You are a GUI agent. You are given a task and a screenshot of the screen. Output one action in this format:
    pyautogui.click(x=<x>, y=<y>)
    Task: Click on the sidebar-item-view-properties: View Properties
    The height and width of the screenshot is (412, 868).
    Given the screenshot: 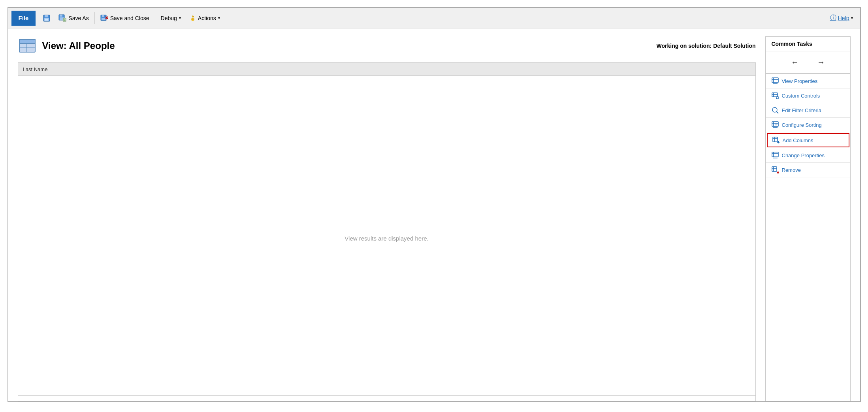 What is the action you would take?
    pyautogui.click(x=808, y=81)
    